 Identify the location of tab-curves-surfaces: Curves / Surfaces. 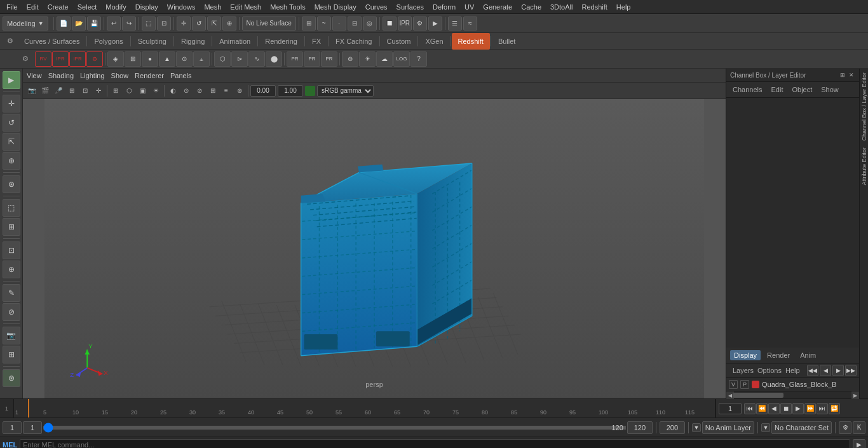
(52, 41).